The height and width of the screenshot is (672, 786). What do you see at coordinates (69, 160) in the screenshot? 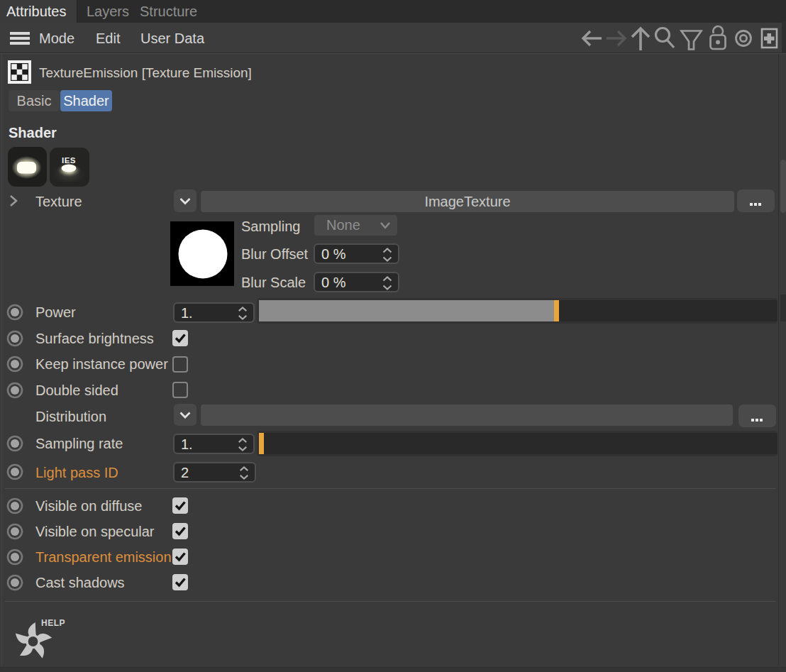
I see `svg-text: IES` at bounding box center [69, 160].